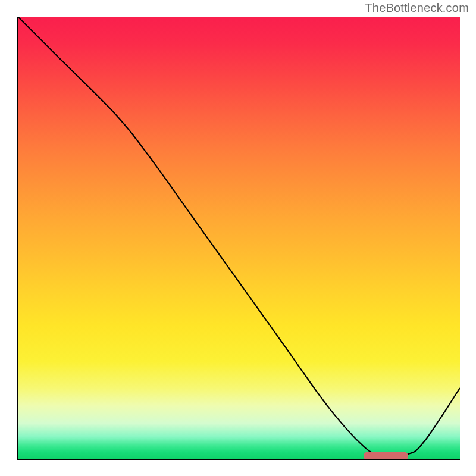  Describe the element at coordinates (386, 455) in the screenshot. I see `optimal-zone-marker` at that location.